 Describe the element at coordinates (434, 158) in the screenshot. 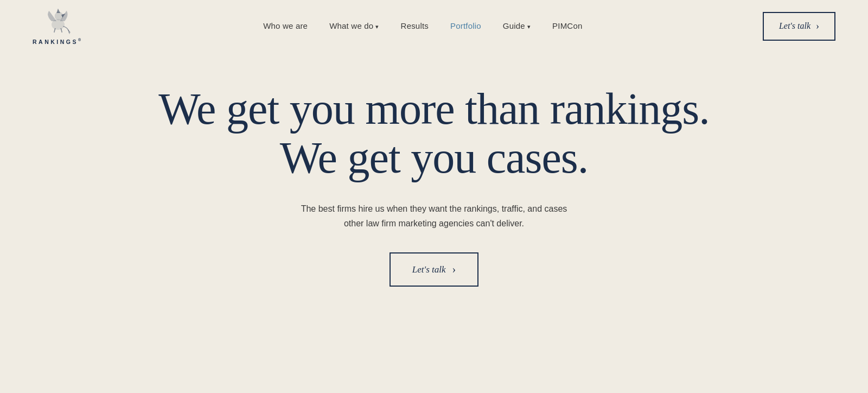

I see `hero-headline-line2: We get you cases.` at that location.